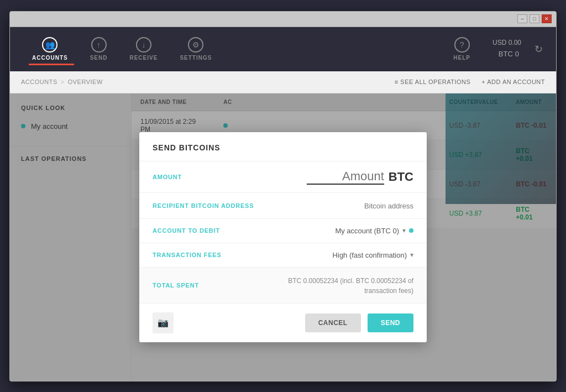 The height and width of the screenshot is (392, 566). I want to click on add-account-link: + ADD AN ACCOUNT, so click(513, 82).